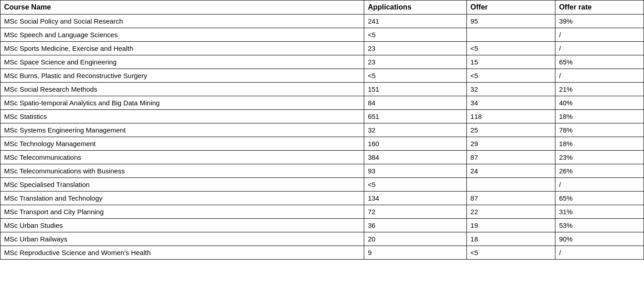 Image resolution: width=644 pixels, height=295 pixels. What do you see at coordinates (322, 130) in the screenshot?
I see `table-row: MSc Systems Engineering Management322578…` at bounding box center [322, 130].